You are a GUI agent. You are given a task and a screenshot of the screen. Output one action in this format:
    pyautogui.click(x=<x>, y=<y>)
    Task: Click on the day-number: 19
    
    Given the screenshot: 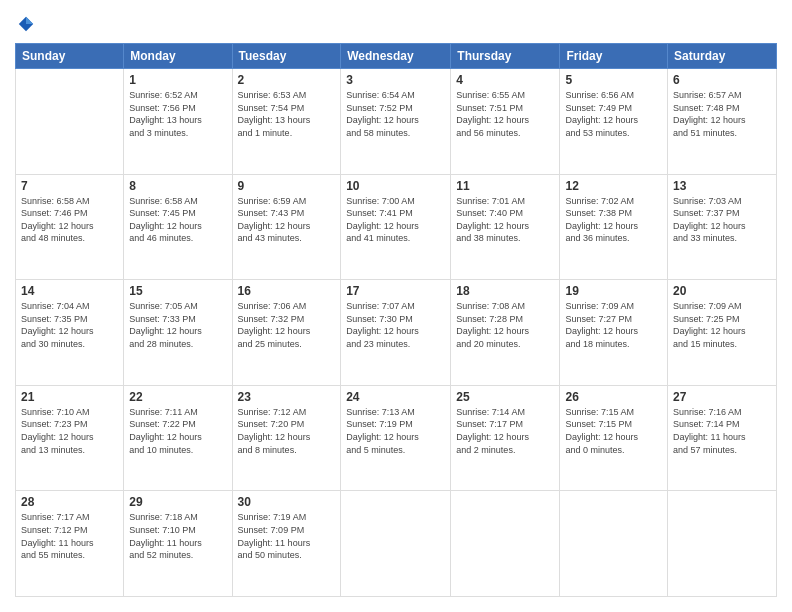 What is the action you would take?
    pyautogui.click(x=614, y=291)
    